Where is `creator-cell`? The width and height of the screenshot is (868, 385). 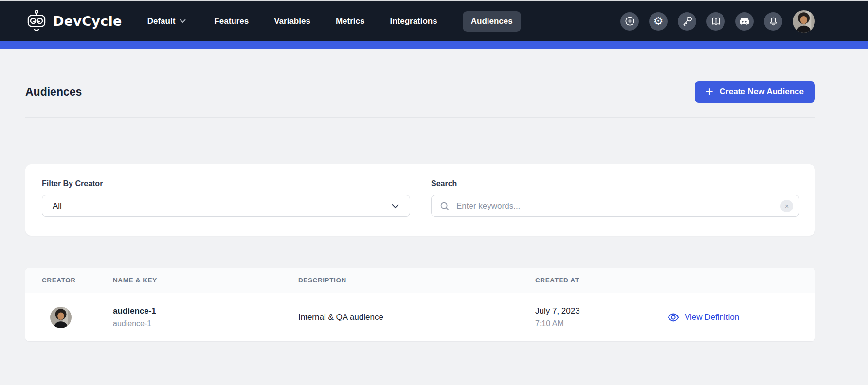 creator-cell is located at coordinates (69, 317).